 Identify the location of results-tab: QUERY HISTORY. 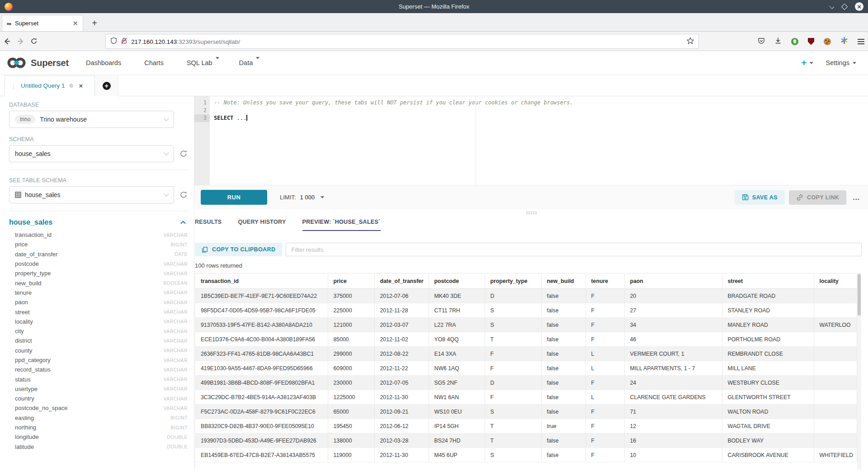
(262, 224).